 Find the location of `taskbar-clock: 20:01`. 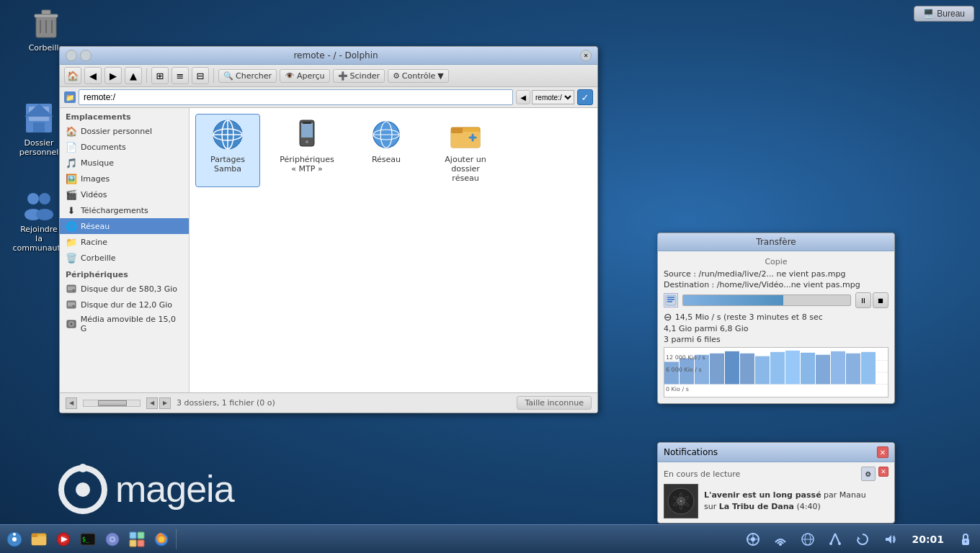

taskbar-clock: 20:01 is located at coordinates (928, 539).